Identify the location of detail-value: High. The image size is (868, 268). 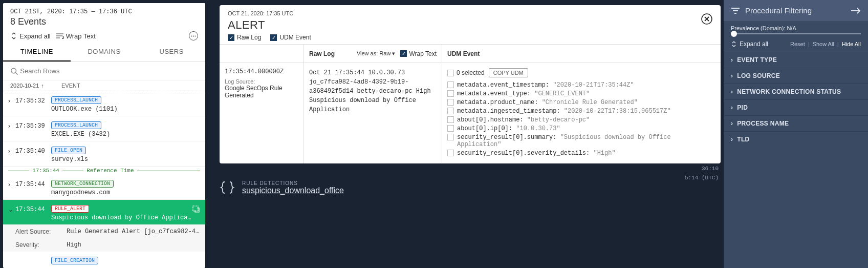
(133, 245).